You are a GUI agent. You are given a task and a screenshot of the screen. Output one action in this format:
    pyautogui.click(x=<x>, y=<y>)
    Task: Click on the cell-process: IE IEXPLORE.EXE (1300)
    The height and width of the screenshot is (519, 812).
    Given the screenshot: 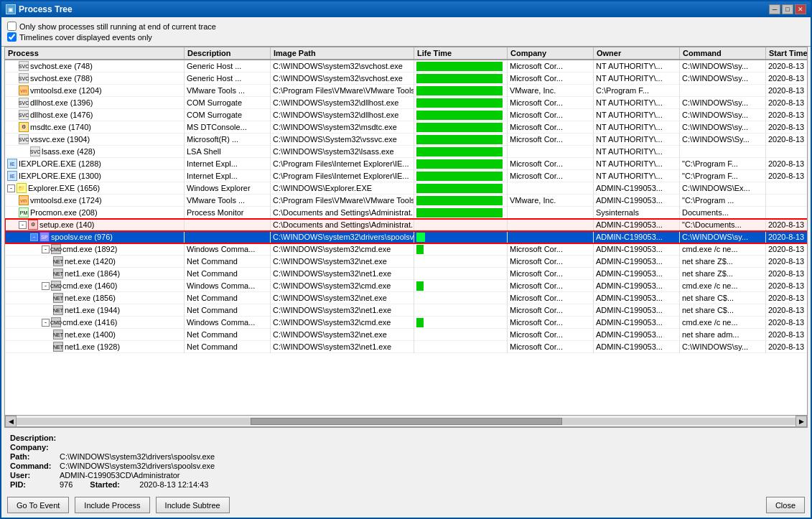 What is the action you would take?
    pyautogui.click(x=95, y=177)
    